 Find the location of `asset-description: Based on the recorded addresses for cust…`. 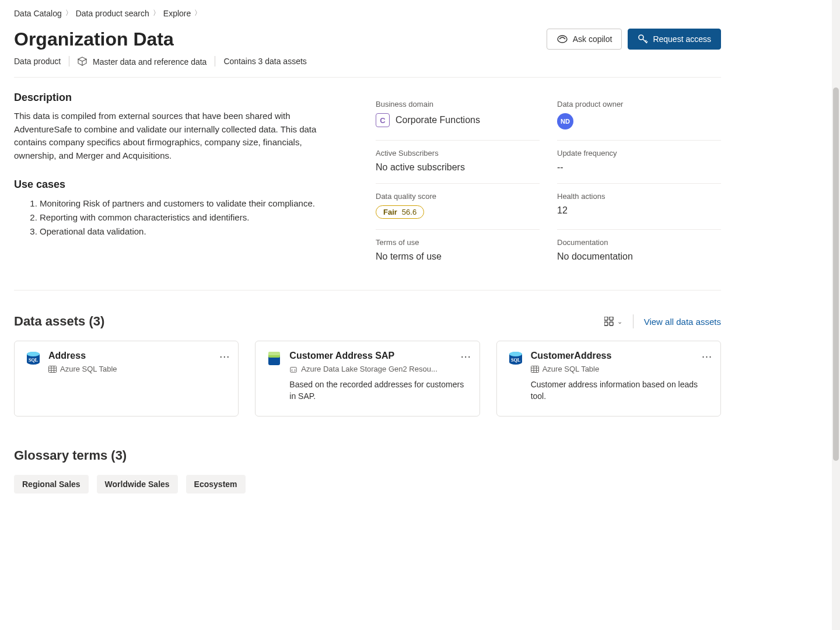

asset-description: Based on the recorded addresses for cust… is located at coordinates (379, 391).